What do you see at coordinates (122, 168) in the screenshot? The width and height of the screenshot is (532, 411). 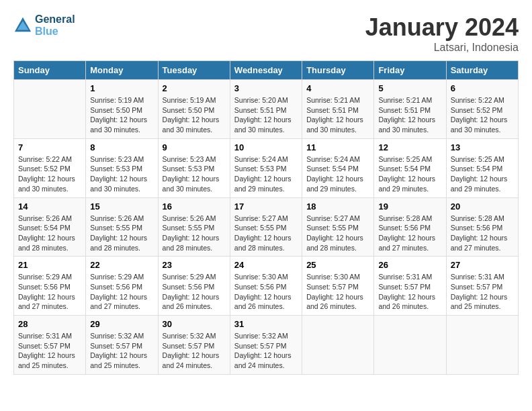 I see `calendar-cell: 8Sunrise: 5:23 AM Sunset: 5:53 PM Daylig…` at bounding box center [122, 168].